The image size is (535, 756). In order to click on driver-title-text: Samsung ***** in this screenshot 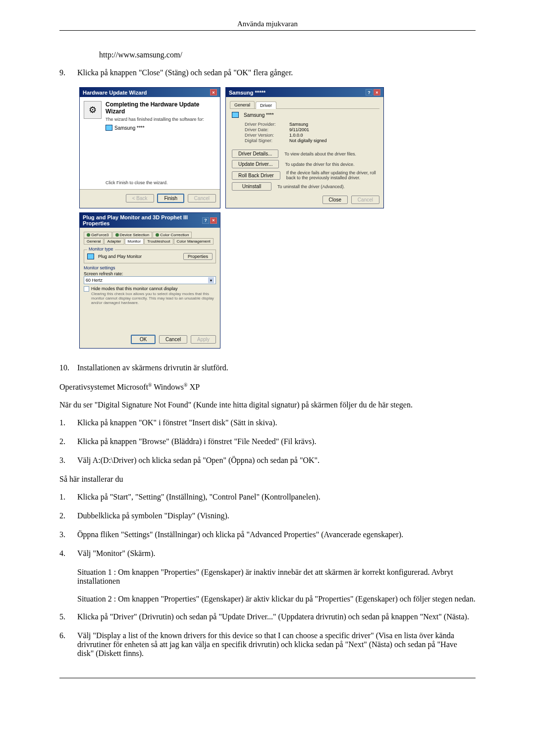, I will do `click(247, 93)`.